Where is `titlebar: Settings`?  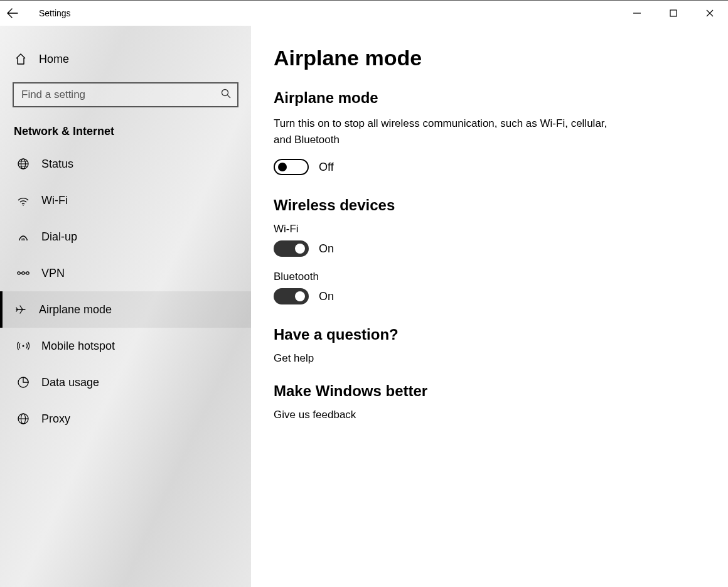
titlebar: Settings is located at coordinates (364, 13).